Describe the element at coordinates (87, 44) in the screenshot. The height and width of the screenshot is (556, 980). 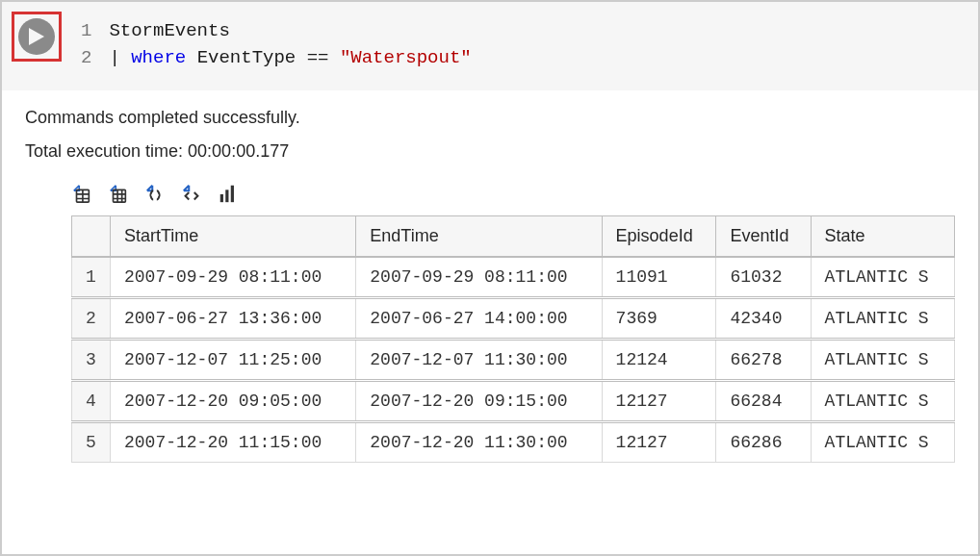
I see `line-gutter: 1 2` at that location.